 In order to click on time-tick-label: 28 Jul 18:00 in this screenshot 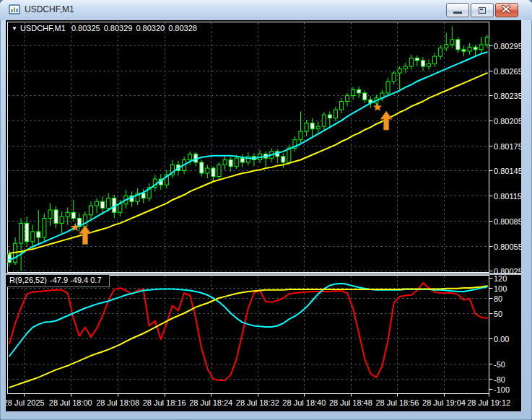, I will do `click(71, 403)`.